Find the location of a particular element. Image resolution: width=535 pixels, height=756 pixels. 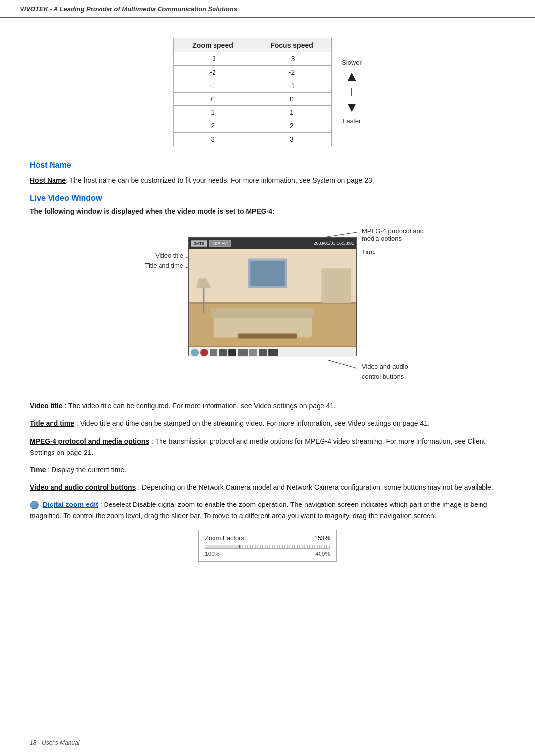

host-name-para: Host Name: The host name can be customiz… is located at coordinates (268, 180).